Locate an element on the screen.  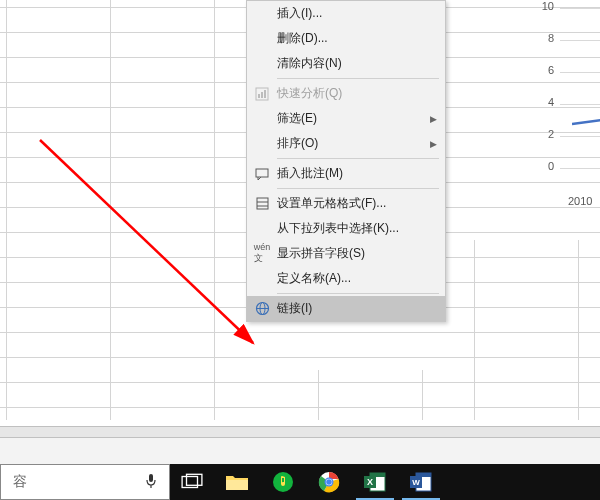
y-tick-label: 0 is located at coordinates (544, 166).